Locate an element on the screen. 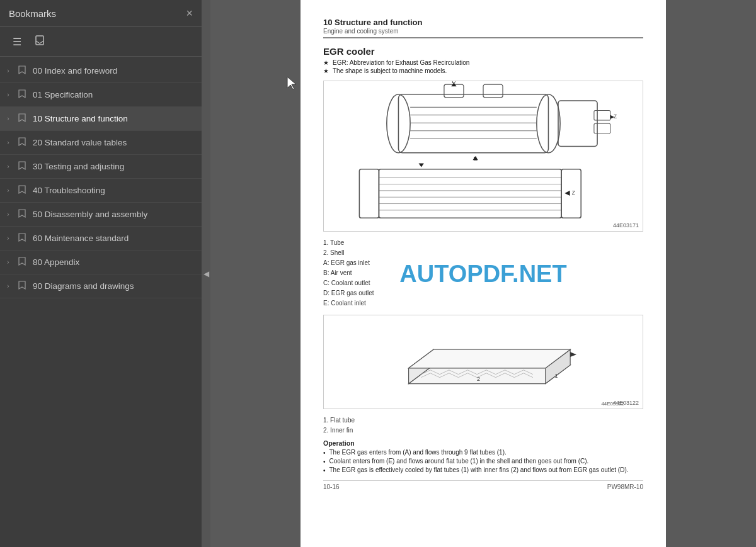 This screenshot has width=756, height=547. bookmark-item-40: › 40 Troubleshooting is located at coordinates (101, 191).